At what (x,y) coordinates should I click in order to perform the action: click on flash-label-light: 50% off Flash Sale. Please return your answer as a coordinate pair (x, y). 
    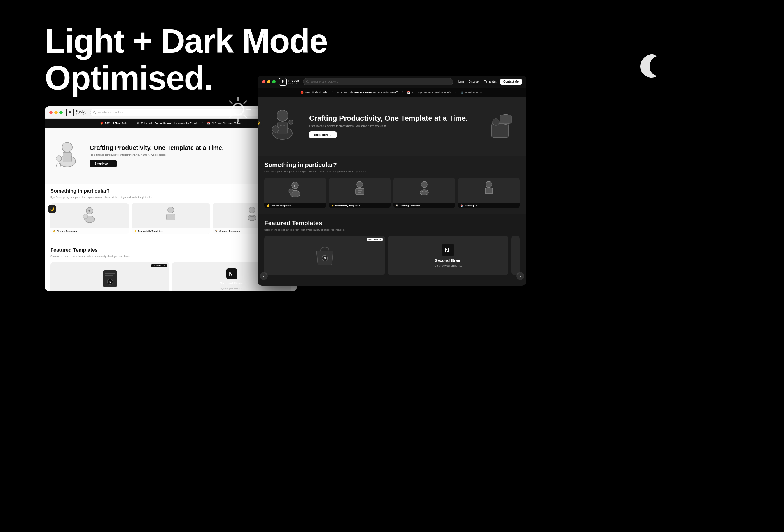
    Looking at the image, I should click on (116, 123).